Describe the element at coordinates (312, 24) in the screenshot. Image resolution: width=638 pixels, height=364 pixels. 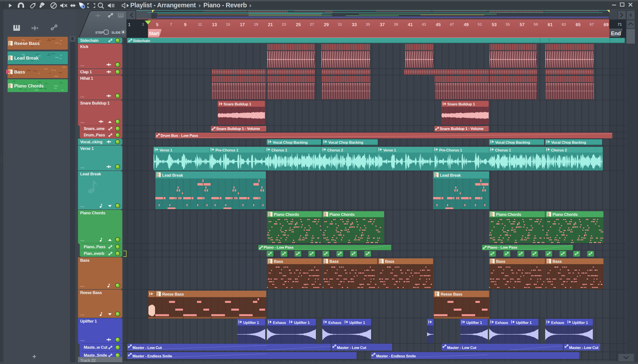
I see `svg-text: 27` at that location.